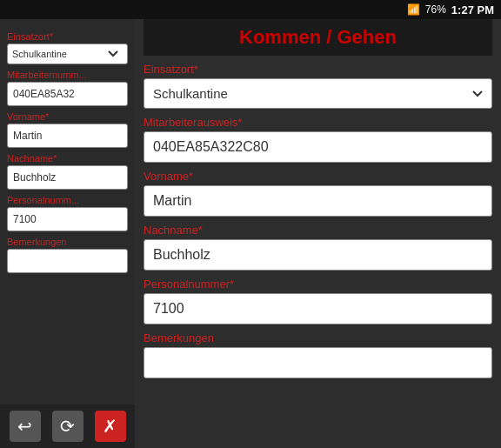 Image resolution: width=501 pixels, height=448 pixels. Describe the element at coordinates (110, 426) in the screenshot. I see `cancel-icon: ✗` at that location.